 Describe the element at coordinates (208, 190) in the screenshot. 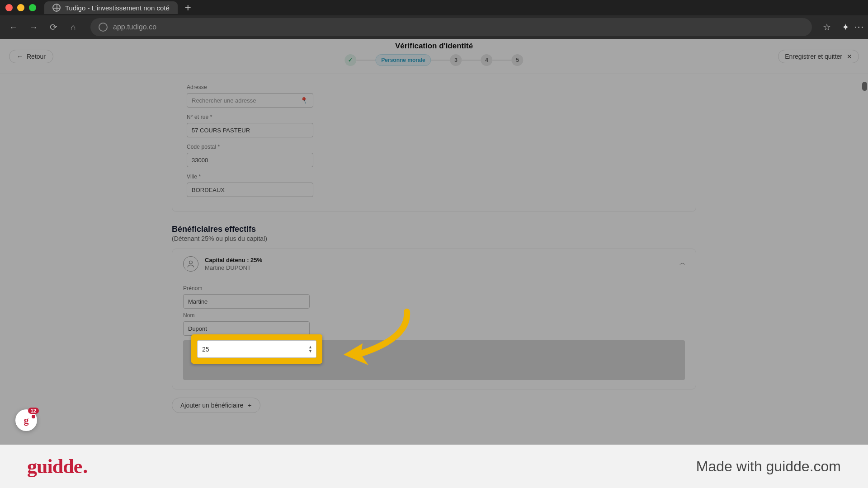

I see `city-value: BORDEAUX` at that location.